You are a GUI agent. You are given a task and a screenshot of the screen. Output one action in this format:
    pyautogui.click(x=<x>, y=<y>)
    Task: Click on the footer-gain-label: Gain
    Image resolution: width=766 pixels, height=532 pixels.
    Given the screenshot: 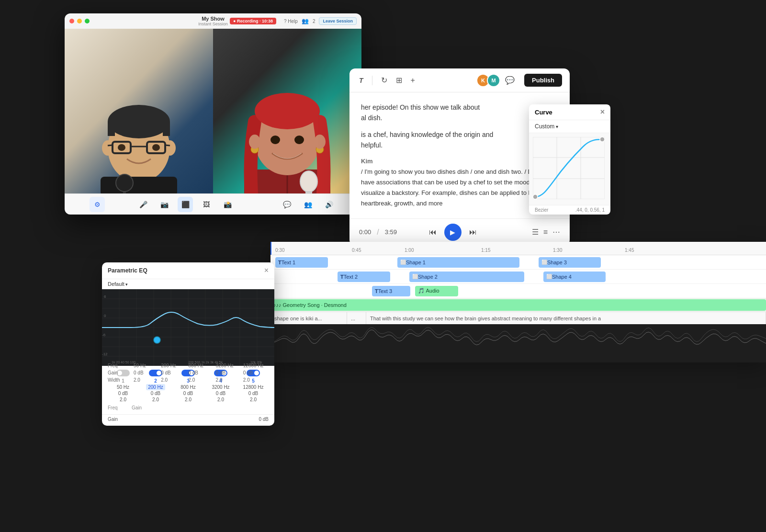 What is the action you would take?
    pyautogui.click(x=113, y=419)
    